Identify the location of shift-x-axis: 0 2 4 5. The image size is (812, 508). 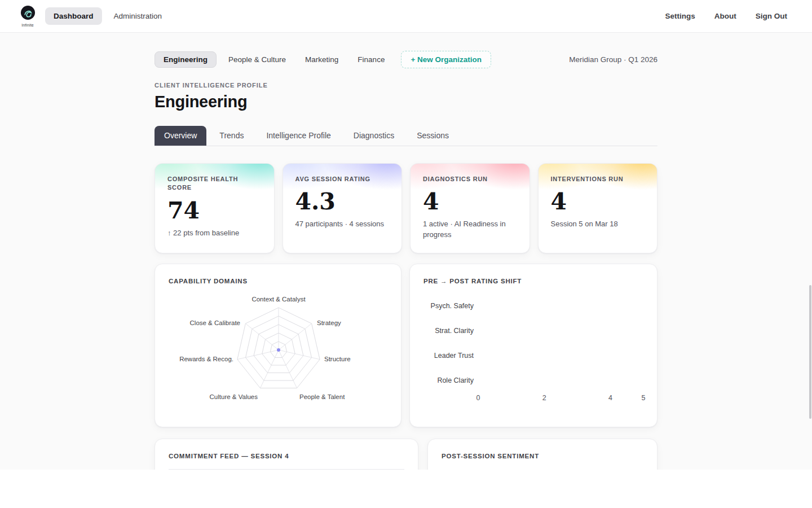
(561, 398).